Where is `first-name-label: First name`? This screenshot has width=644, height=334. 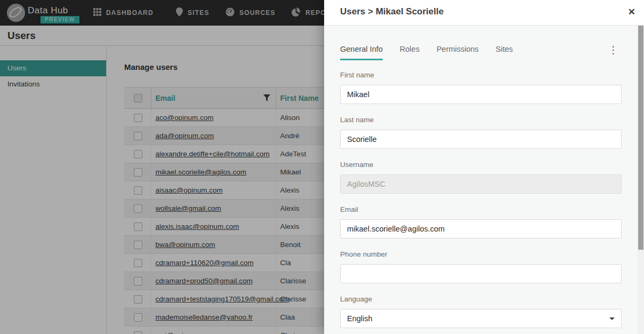 first-name-label: First name is located at coordinates (481, 76).